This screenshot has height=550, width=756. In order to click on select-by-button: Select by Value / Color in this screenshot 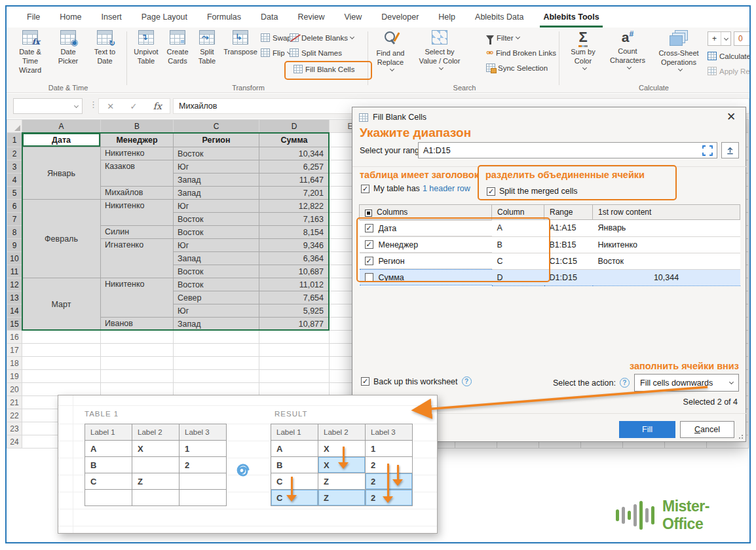, I will do `click(440, 55)`.